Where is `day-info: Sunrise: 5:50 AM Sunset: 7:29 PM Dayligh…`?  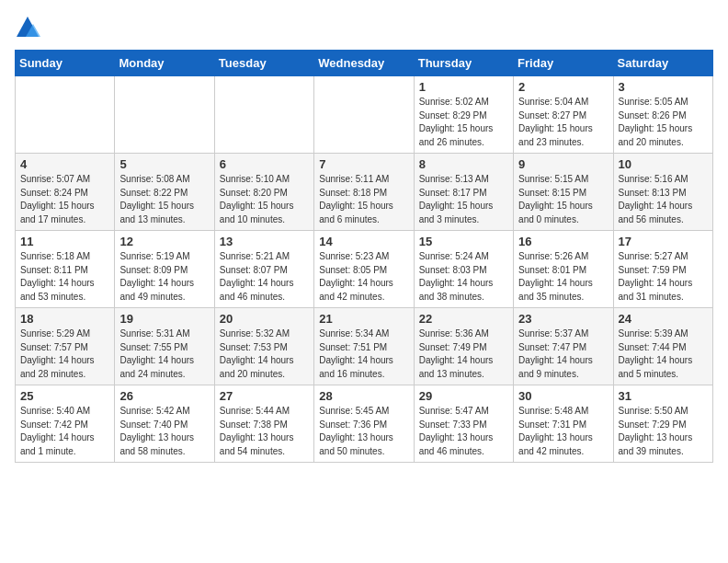 day-info: Sunrise: 5:50 AM Sunset: 7:29 PM Dayligh… is located at coordinates (664, 431).